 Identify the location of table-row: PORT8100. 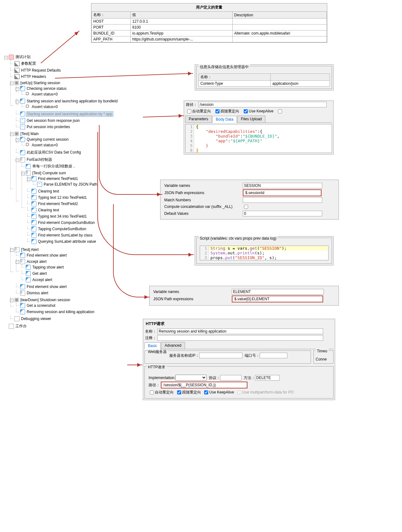
(209, 28).